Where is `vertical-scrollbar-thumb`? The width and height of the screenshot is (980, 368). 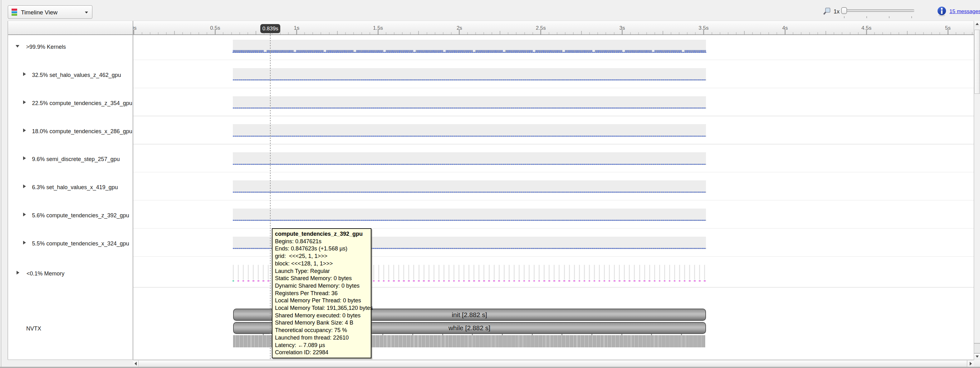
vertical-scrollbar-thumb is located at coordinates (977, 62).